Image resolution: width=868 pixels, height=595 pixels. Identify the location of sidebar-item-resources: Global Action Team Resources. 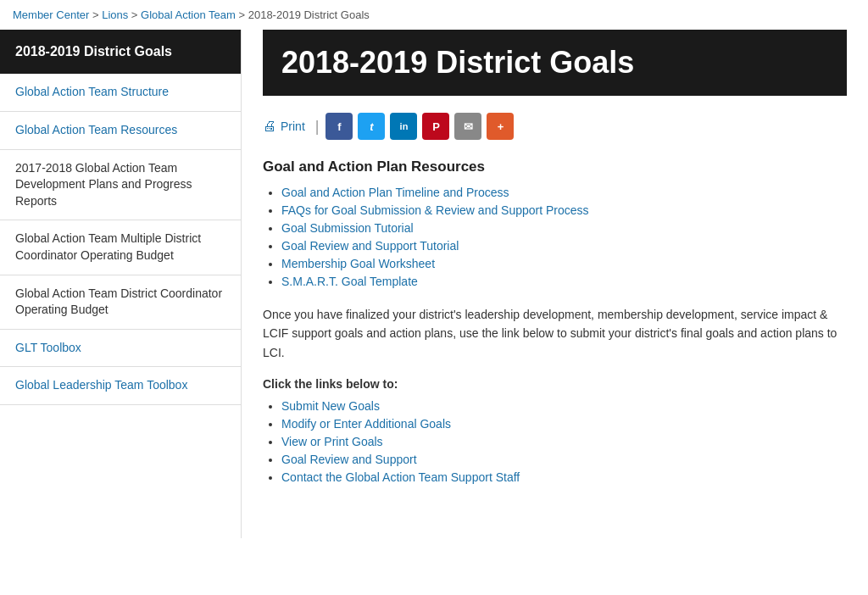
(120, 131).